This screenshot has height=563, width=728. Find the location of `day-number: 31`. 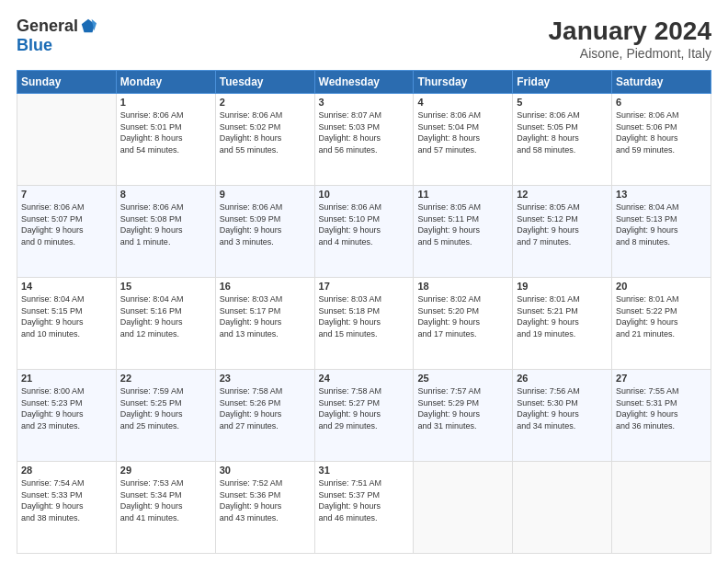

day-number: 31 is located at coordinates (364, 470).